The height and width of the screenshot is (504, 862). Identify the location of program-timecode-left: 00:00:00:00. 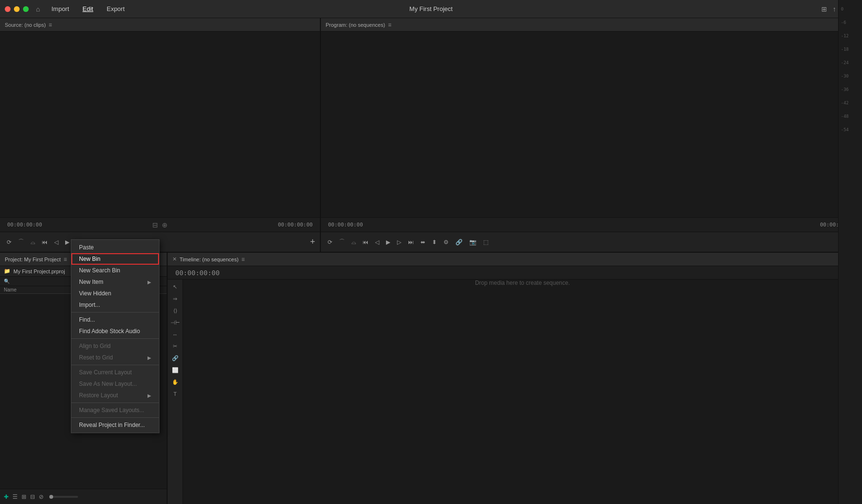
(346, 225).